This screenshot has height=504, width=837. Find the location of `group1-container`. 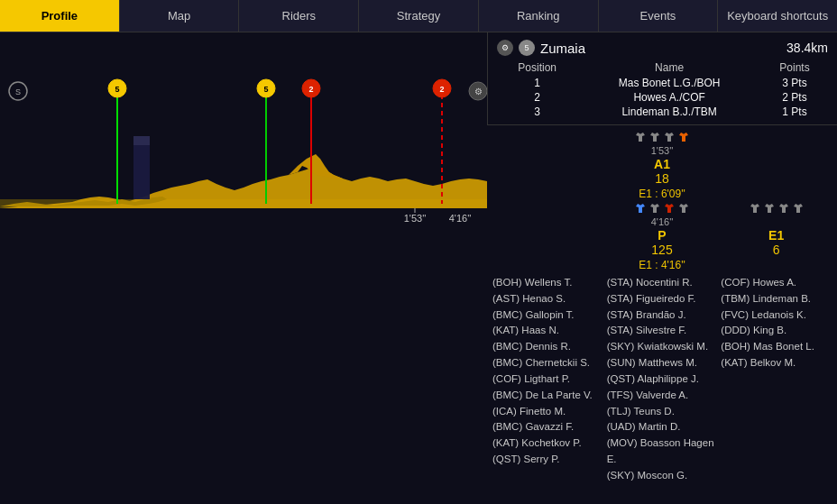

group1-container is located at coordinates (548, 236).